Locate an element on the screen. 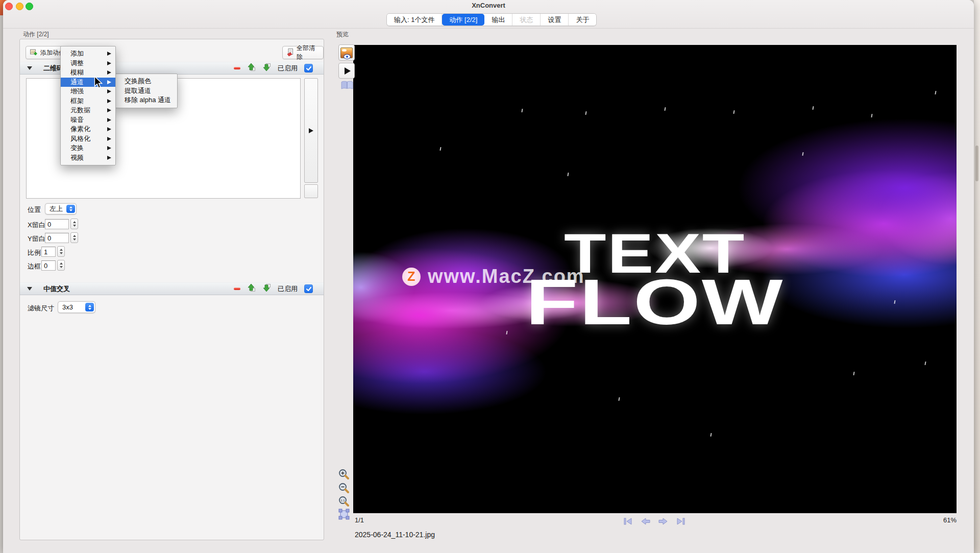  y-margin-input is located at coordinates (57, 238).